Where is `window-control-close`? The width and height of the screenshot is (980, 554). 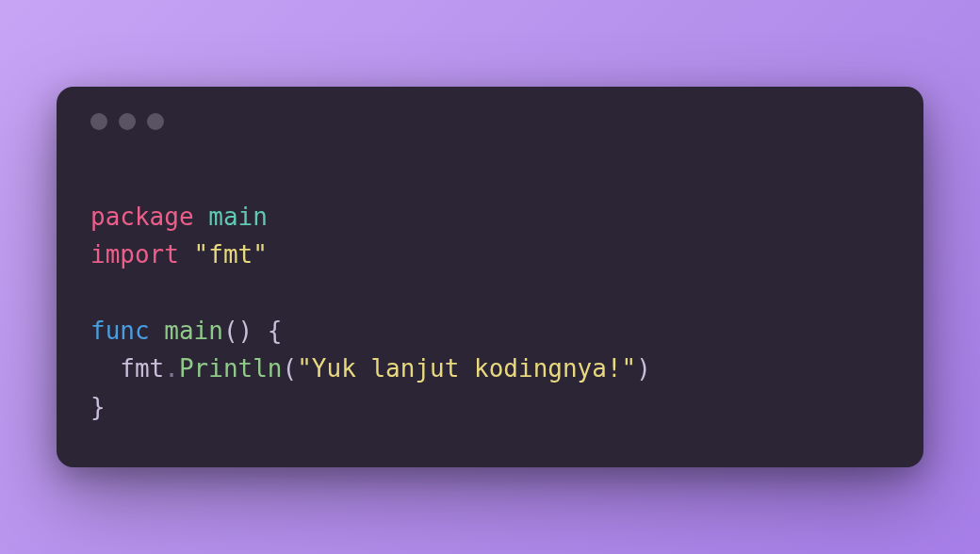
window-control-close is located at coordinates (99, 122).